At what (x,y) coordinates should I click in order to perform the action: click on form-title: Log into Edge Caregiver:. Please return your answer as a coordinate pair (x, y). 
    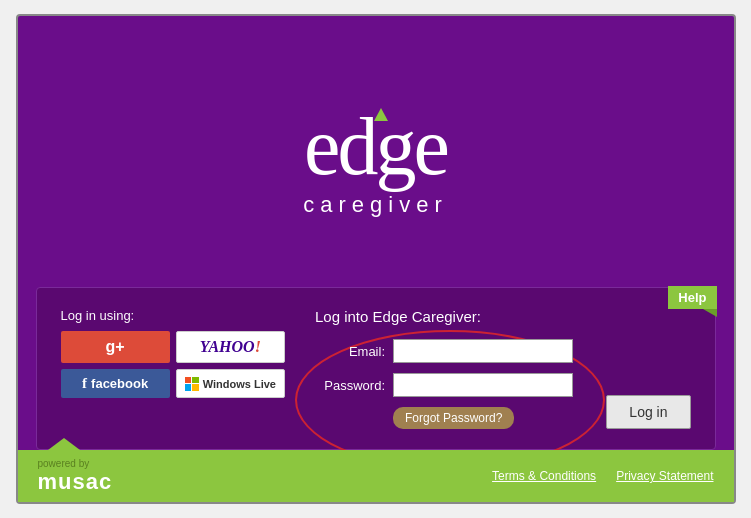
    Looking at the image, I should click on (503, 316).